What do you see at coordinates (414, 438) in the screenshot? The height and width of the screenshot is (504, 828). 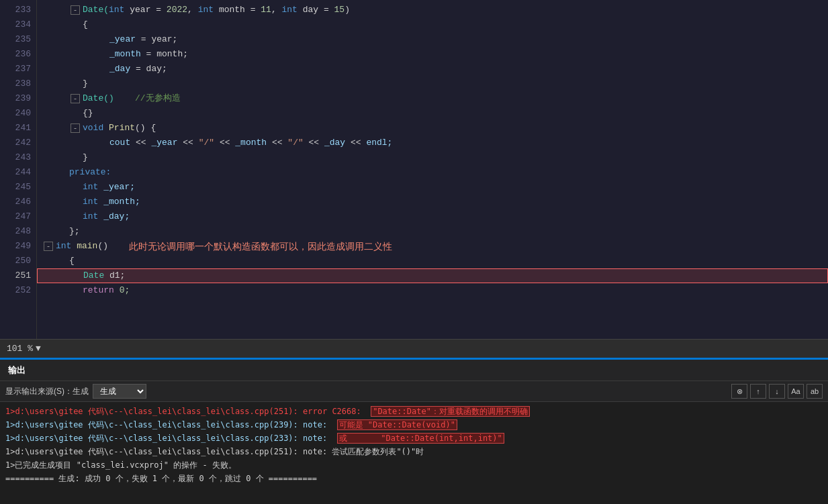 I see `output-line-2: 1>d:\users\gitee 代码\c--\class_lei\class_…` at bounding box center [414, 438].